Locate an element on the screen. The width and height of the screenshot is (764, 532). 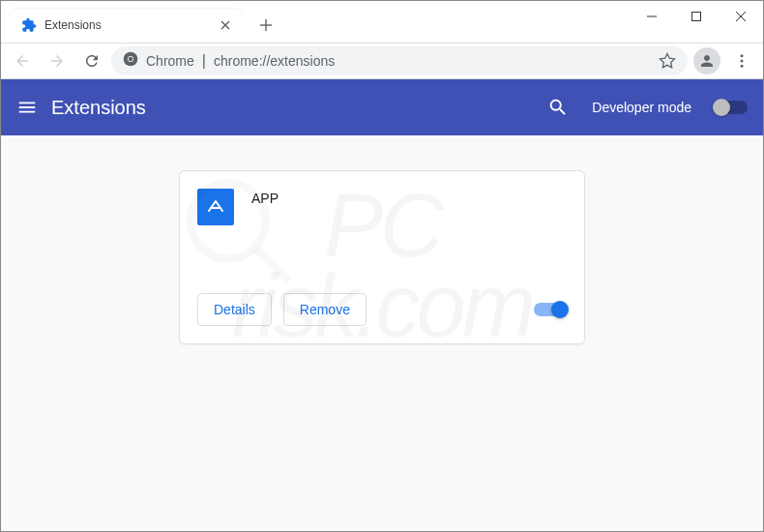
window-close-button is located at coordinates (741, 16).